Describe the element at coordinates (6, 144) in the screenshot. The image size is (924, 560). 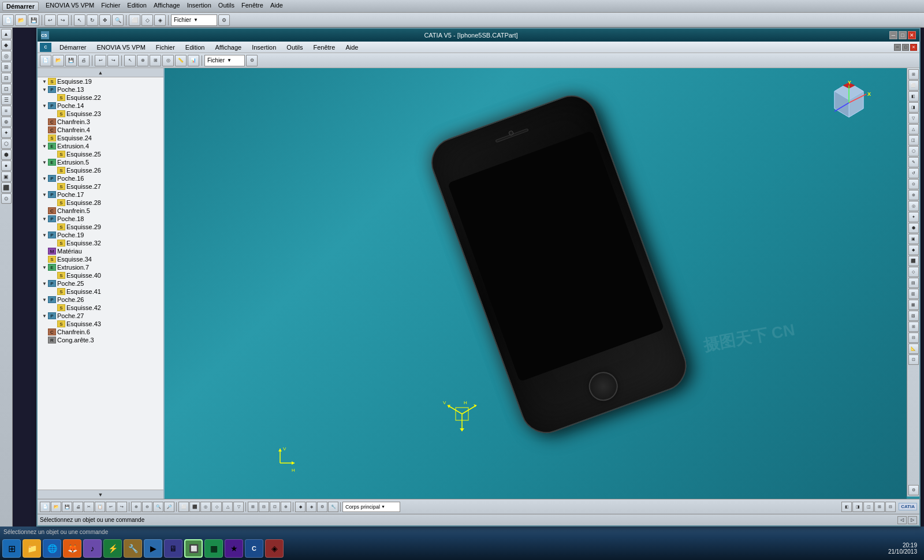
I see `lt-btn11: ⬡` at that location.